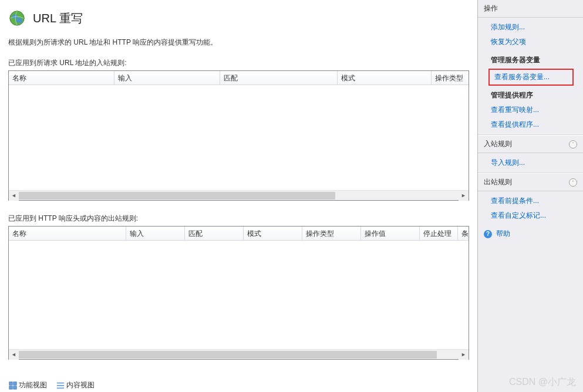 The height and width of the screenshot is (392, 583). What do you see at coordinates (531, 60) in the screenshot?
I see `manage-server-vars-label: 管理服务器变量` at bounding box center [531, 60].